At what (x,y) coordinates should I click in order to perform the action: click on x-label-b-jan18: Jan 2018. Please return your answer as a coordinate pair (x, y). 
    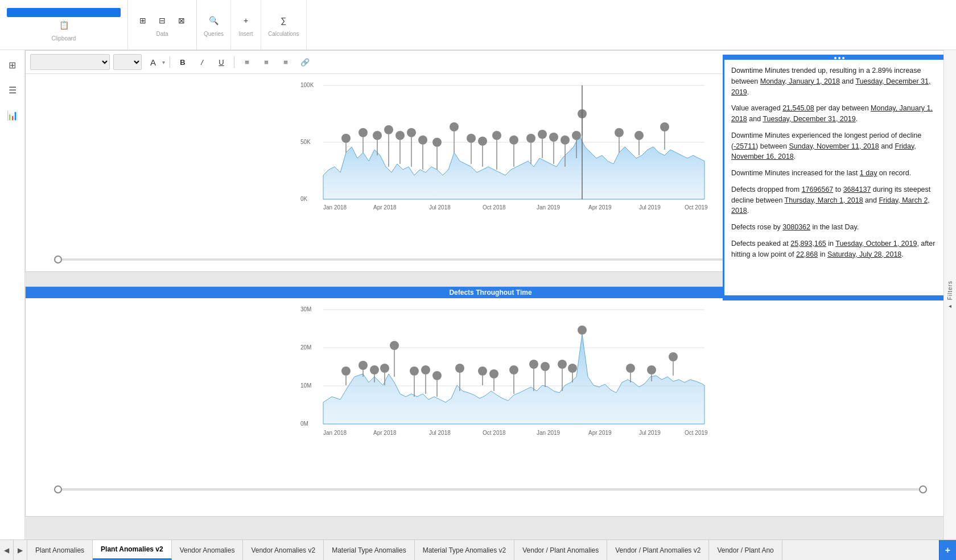
    Looking at the image, I should click on (335, 433).